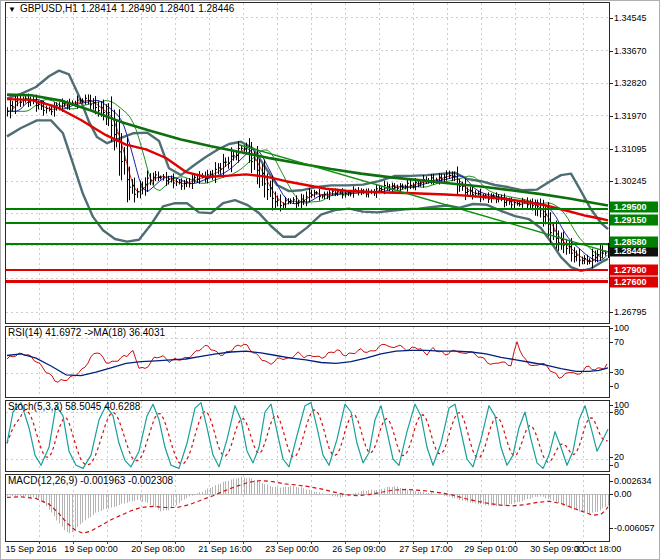 This screenshot has height=560, width=660. What do you see at coordinates (630, 149) in the screenshot?
I see `price-axis-label: 1.31095` at bounding box center [630, 149].